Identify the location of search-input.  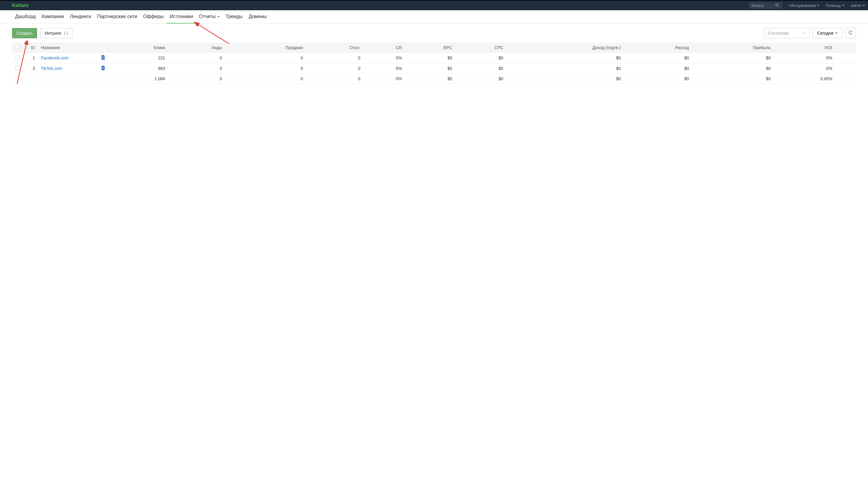
(762, 5).